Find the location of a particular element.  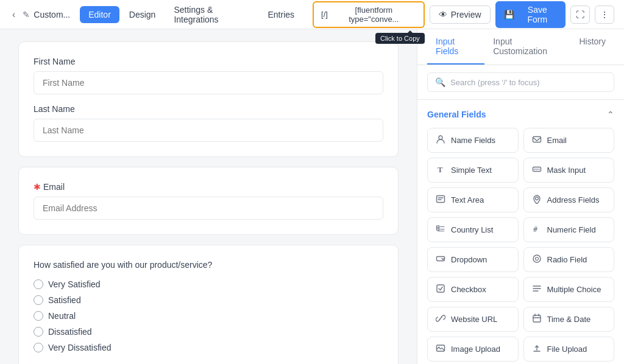

general-fields-title: General Fields is located at coordinates (456, 114).